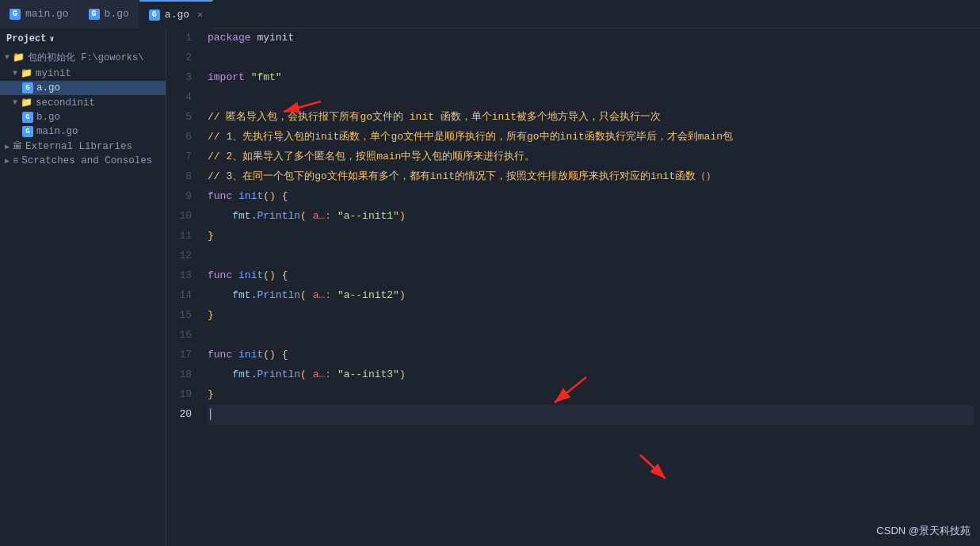  I want to click on line-numbers: 1 2 3 4 5 6 7 8 9 10 11 12 13 14 15 16 1…, so click(184, 287).